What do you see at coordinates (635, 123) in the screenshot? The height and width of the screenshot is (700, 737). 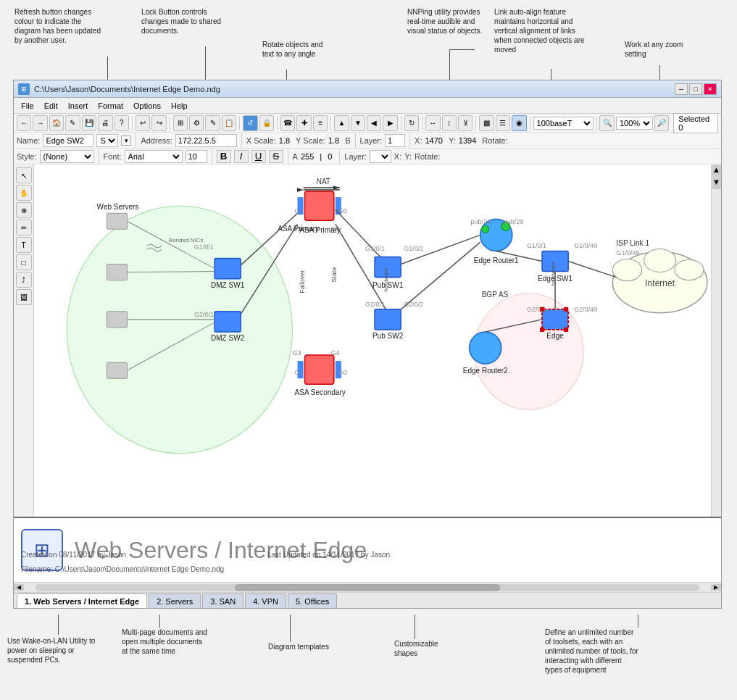 I see `zoom-dropdown: 100%` at bounding box center [635, 123].